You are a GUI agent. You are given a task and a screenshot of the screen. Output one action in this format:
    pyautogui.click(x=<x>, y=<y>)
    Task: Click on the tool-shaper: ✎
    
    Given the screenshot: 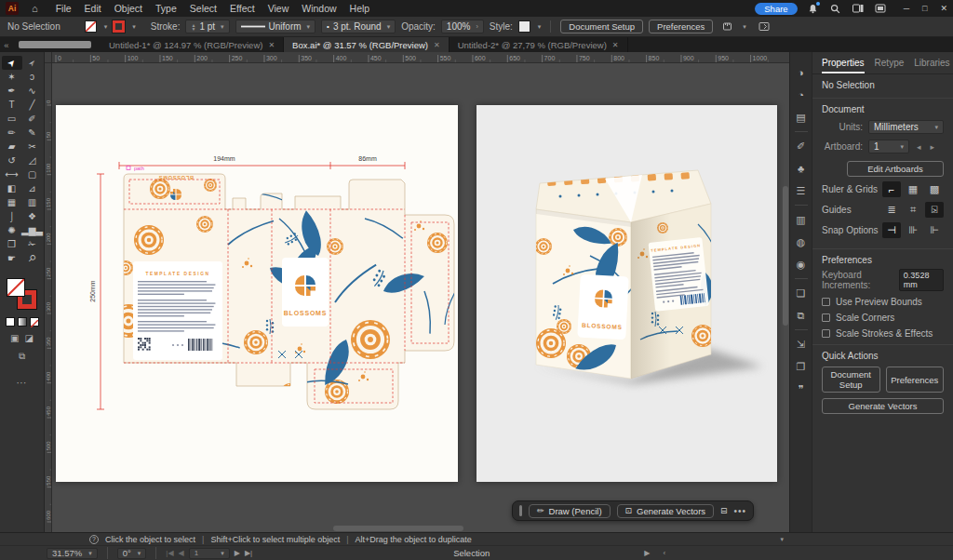 What is the action you would take?
    pyautogui.click(x=33, y=132)
    